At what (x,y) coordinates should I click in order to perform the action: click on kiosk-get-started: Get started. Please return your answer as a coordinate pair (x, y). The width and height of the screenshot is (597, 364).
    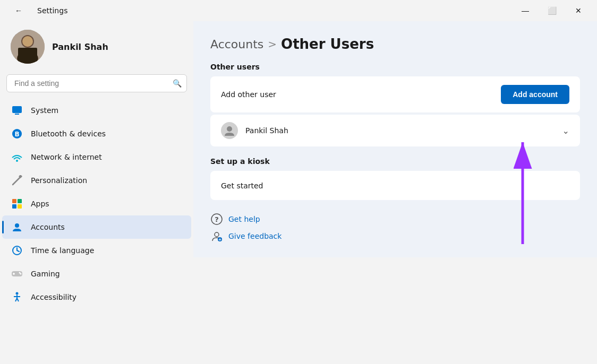
    Looking at the image, I should click on (242, 186).